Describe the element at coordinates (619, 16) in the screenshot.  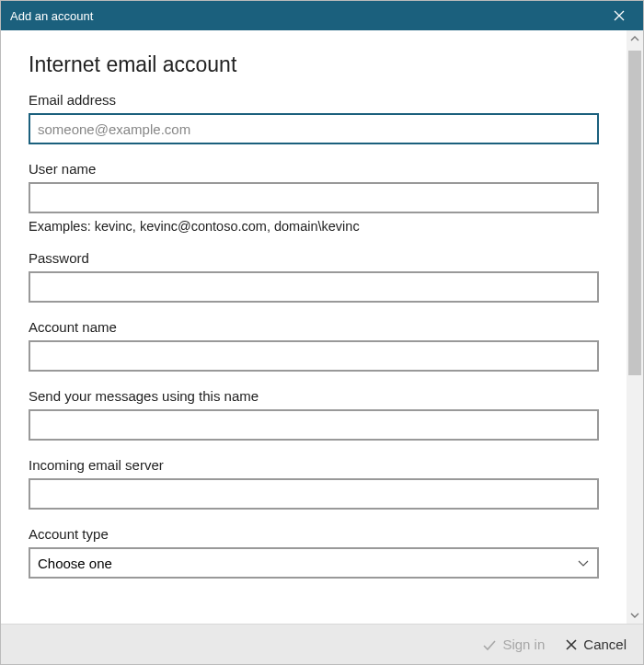
I see `close-button` at that location.